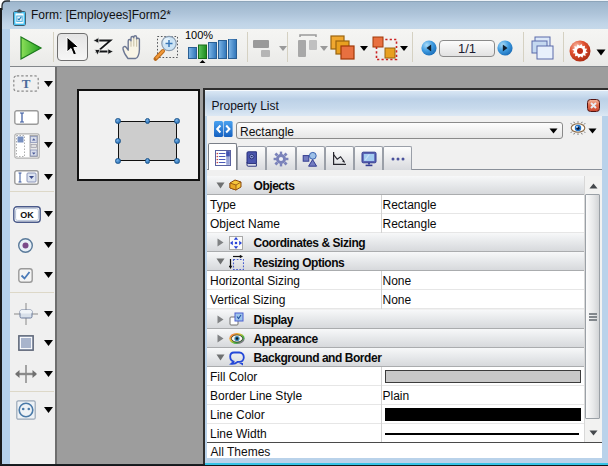 This screenshot has width=608, height=466. What do you see at coordinates (26, 84) in the screenshot?
I see `svg-text: T` at bounding box center [26, 84].